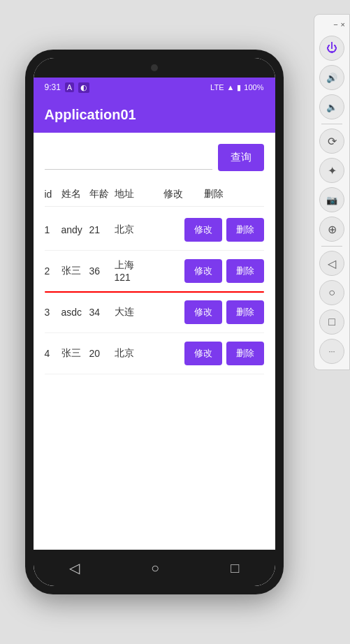 The width and height of the screenshot is (350, 644). What do you see at coordinates (70, 87) in the screenshot?
I see `status-icon-a: A` at bounding box center [70, 87].